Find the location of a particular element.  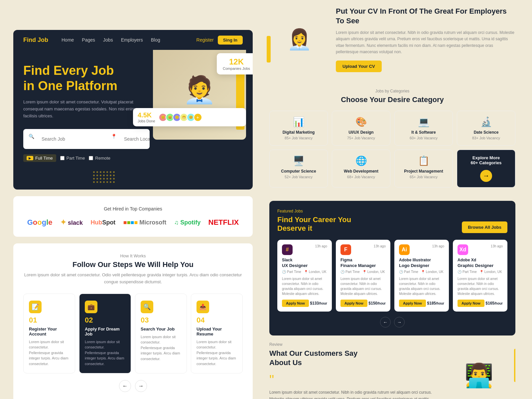

spotify-logo: ♫ Spotify is located at coordinates (188, 223).